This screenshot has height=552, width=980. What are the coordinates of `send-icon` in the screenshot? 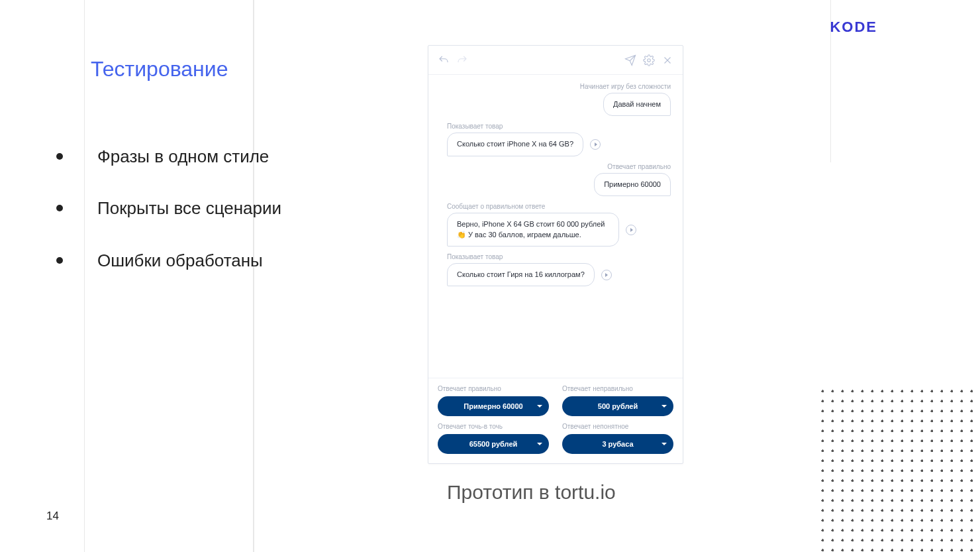 It's located at (630, 60).